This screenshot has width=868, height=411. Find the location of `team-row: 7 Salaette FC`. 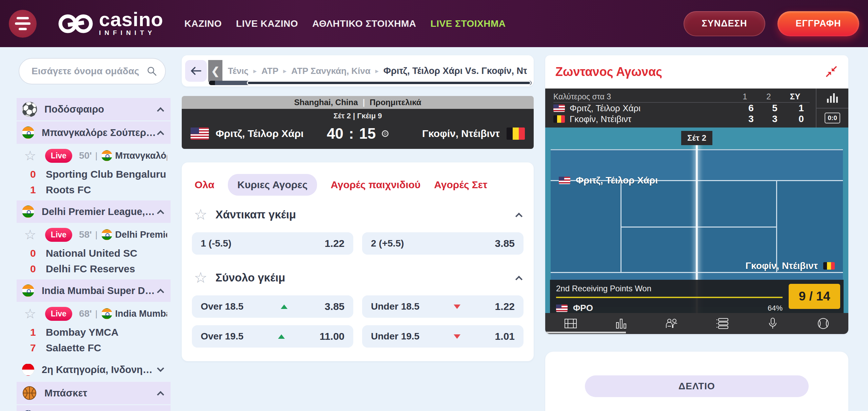

team-row: 7 Salaette FC is located at coordinates (94, 348).